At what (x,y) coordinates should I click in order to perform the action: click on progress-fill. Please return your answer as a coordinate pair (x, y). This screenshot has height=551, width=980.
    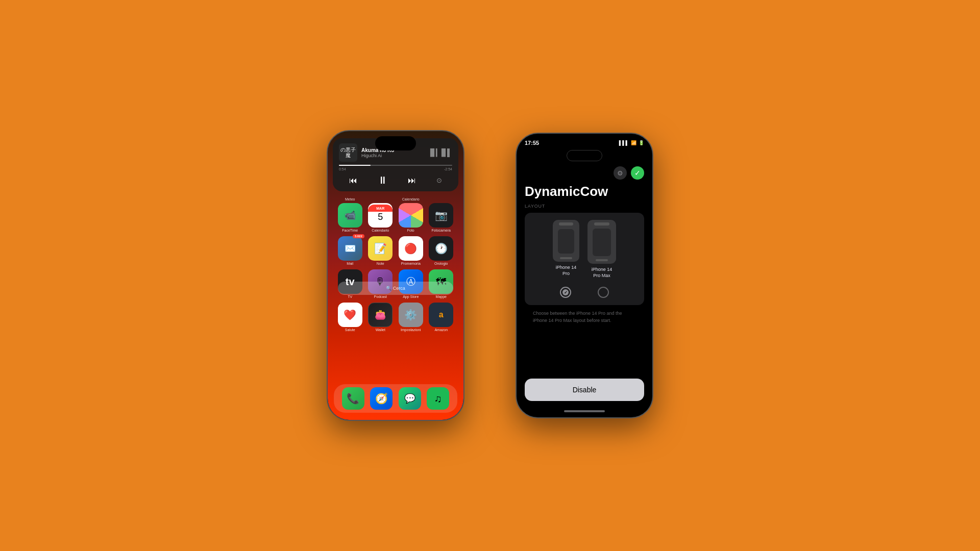
    Looking at the image, I should click on (355, 165).